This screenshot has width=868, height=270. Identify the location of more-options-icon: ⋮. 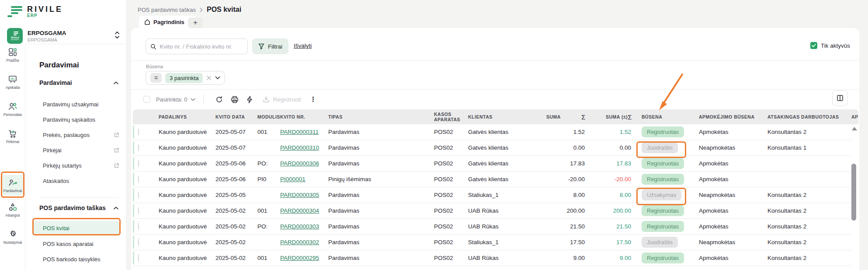
(313, 99).